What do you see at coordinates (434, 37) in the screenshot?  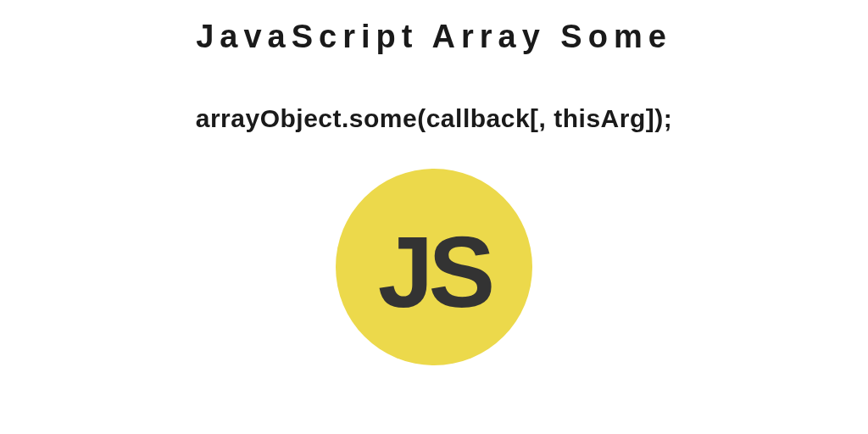 I see `page-title: JavaScript Array Some` at bounding box center [434, 37].